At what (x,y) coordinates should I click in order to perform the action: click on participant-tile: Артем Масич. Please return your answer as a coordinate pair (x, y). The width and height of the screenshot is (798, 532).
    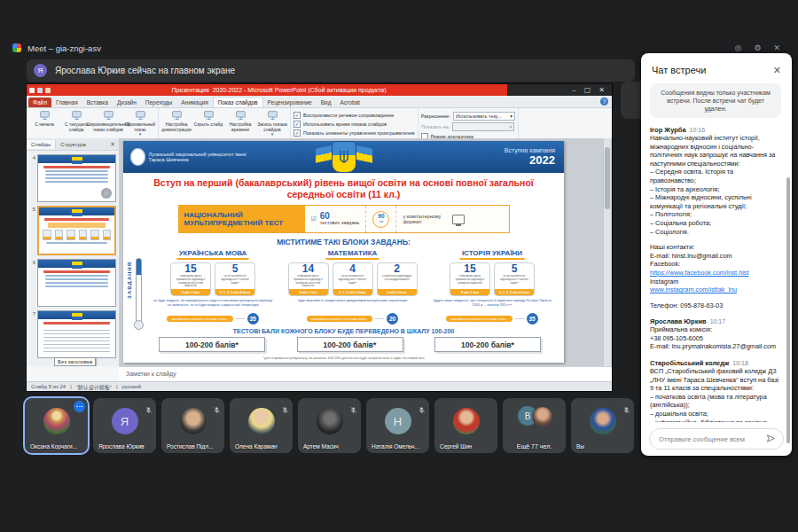
    Looking at the image, I should click on (330, 426).